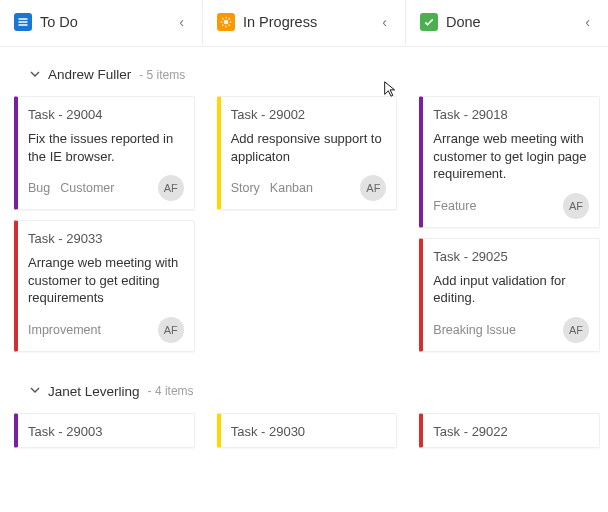 This screenshot has height=512, width=608. What do you see at coordinates (90, 74) in the screenshot?
I see `swimlane-name: Andrew Fuller` at bounding box center [90, 74].